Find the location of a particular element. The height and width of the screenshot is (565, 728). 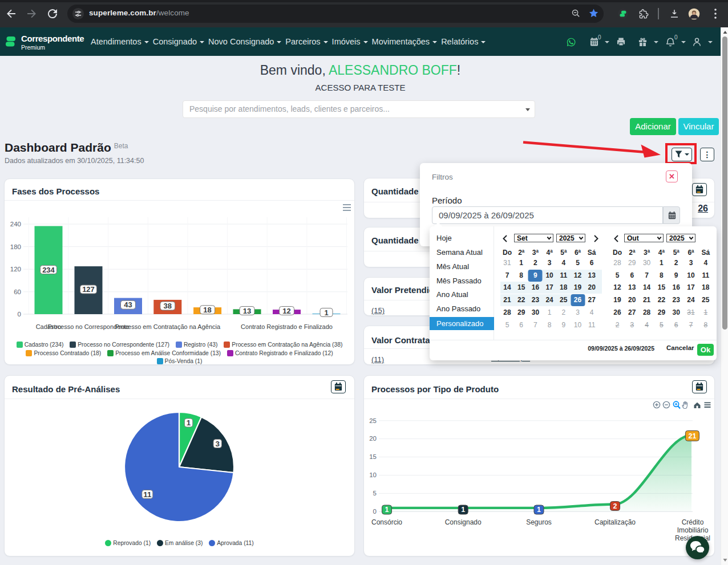

svg-text: 120 is located at coordinates (16, 269).